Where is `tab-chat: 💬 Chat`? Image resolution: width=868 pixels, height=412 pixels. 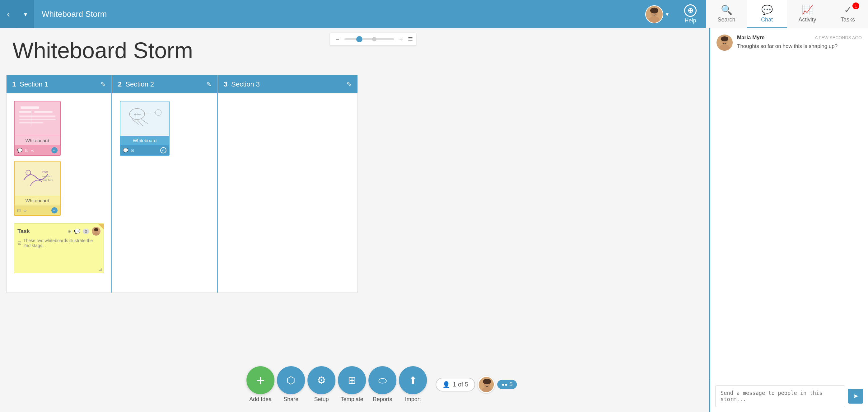
tab-chat: 💬 Chat is located at coordinates (767, 14).